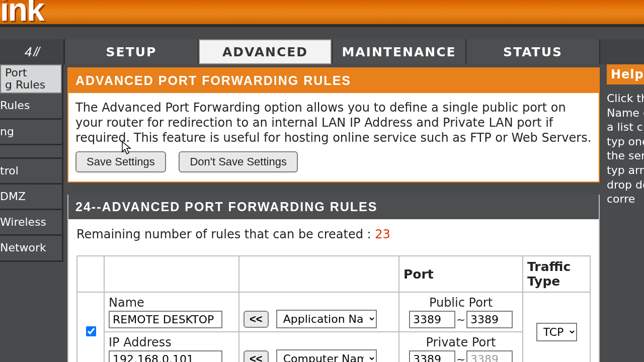  Describe the element at coordinates (432, 320) in the screenshot. I see `public-port-from` at that location.